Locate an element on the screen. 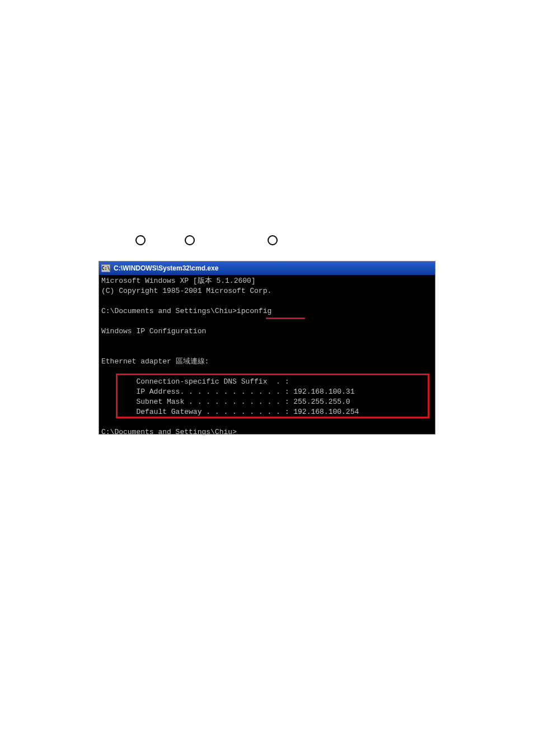 The image size is (534, 756). window-title: C:\WINDOWS\System32\cmd.exe is located at coordinates (166, 268).